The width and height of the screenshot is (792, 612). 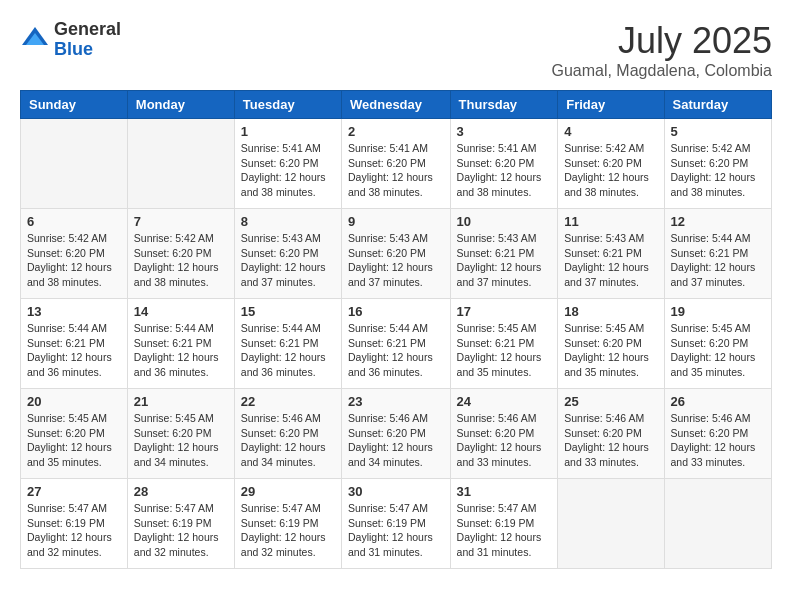 What do you see at coordinates (718, 164) in the screenshot?
I see `calendar-cell: 5Sunrise: 5:42 AM Sunset: 6:20 PM Daylig…` at bounding box center [718, 164].